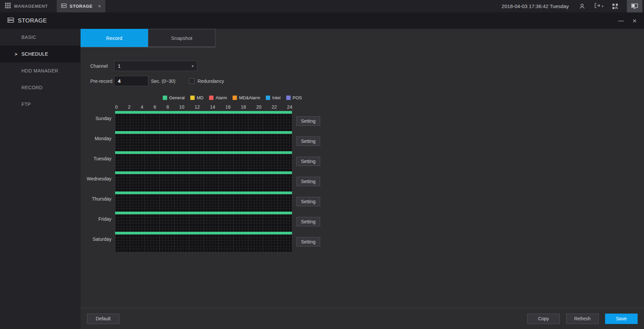  I want to click on apps-grid-icon, so click(8, 6).